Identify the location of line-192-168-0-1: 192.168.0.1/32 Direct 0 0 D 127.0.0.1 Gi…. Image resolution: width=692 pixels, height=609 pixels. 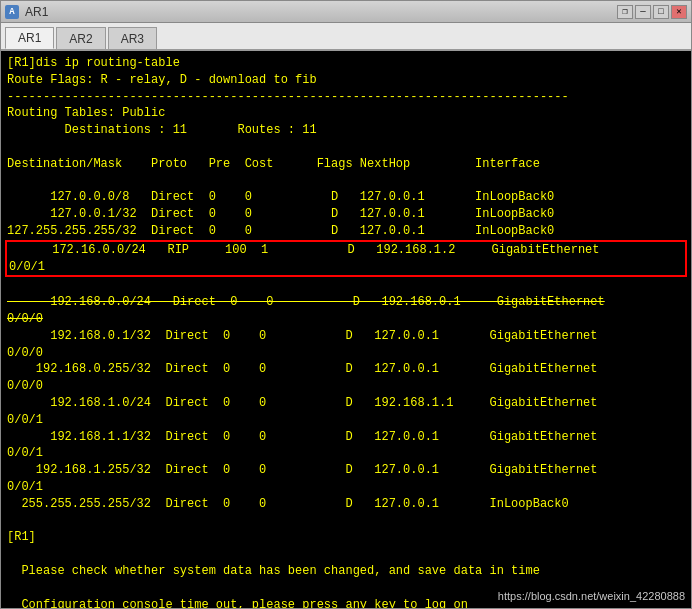
(302, 336).